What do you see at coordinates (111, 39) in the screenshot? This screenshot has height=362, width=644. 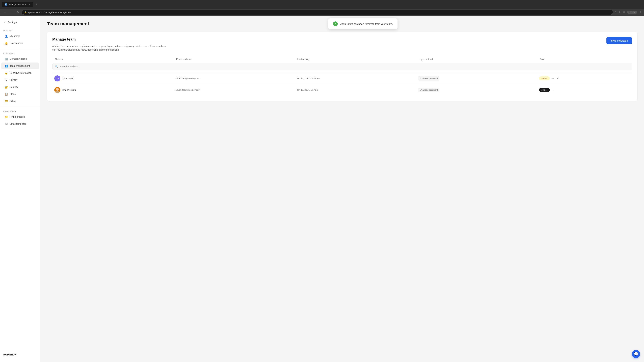 I see `manage-team-title: Manage team` at bounding box center [111, 39].